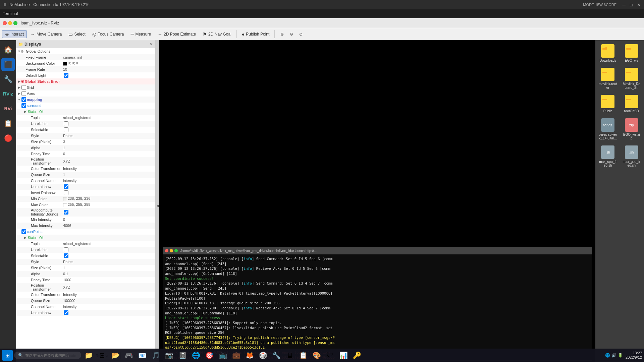 This screenshot has width=644, height=362. I want to click on 2d-pose-button: → 2D Pose Estimate, so click(177, 34).